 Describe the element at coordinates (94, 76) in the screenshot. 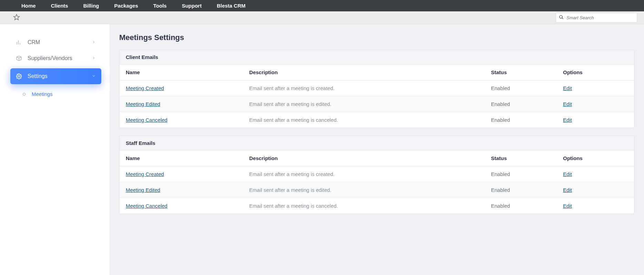

I see `chevron-down-icon` at that location.